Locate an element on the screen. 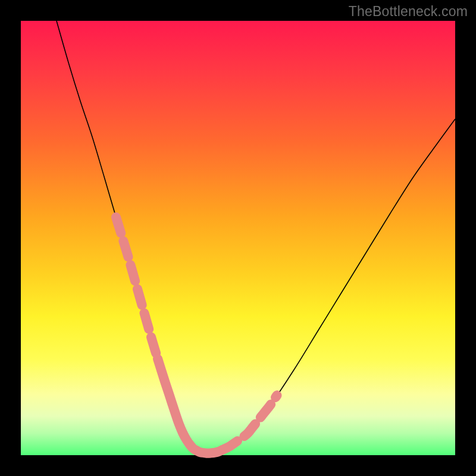 This screenshot has width=476, height=476. watermark-text: TheBottleneck.com is located at coordinates (408, 12).